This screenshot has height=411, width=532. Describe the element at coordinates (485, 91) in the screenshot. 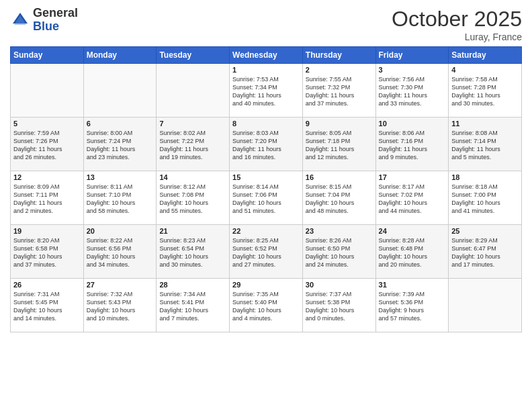

I see `cell-content: Sunrise: 7:58 AM Sunset: 7:28 PM Dayligh…` at that location.